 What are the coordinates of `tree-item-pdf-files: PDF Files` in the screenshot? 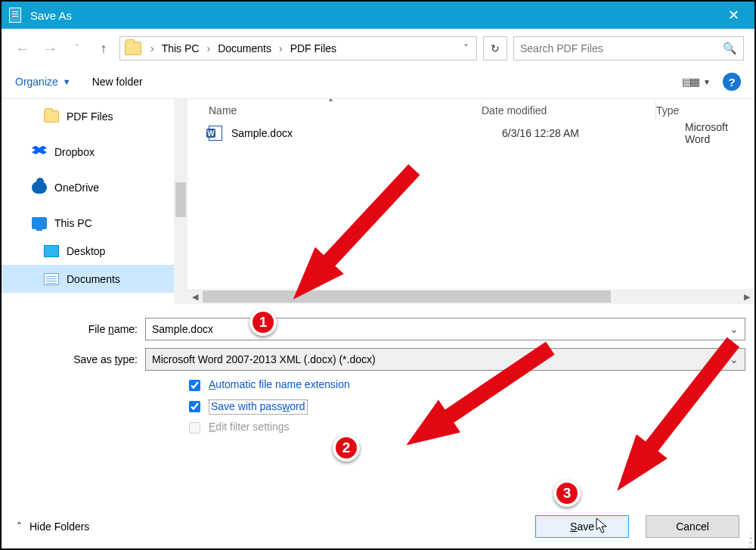 It's located at (94, 117).